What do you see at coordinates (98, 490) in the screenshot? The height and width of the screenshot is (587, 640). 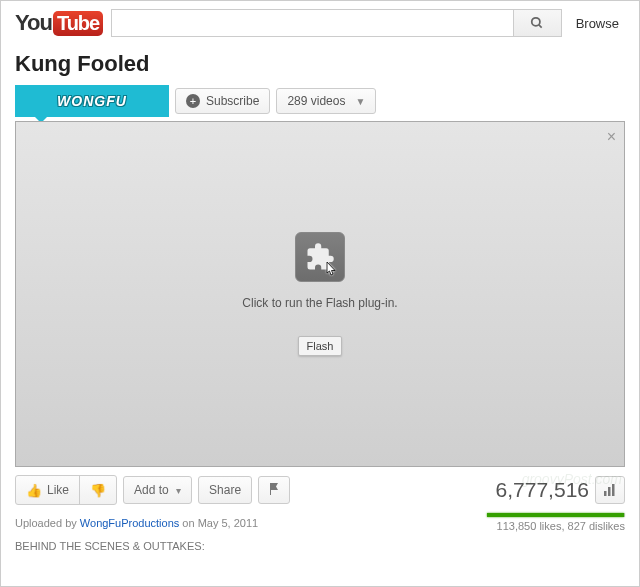 I see `dislike-button: 👎` at bounding box center [98, 490].